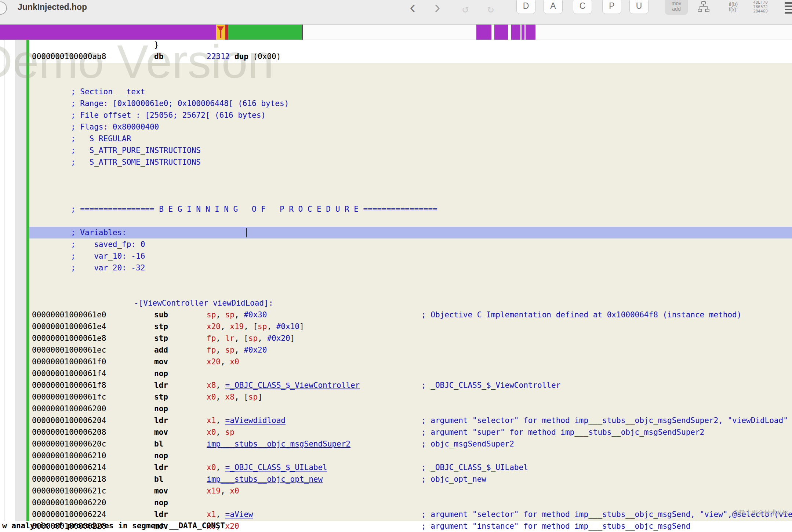  Describe the element at coordinates (69, 479) in the screenshot. I see `address: 0000000100006218` at that location.